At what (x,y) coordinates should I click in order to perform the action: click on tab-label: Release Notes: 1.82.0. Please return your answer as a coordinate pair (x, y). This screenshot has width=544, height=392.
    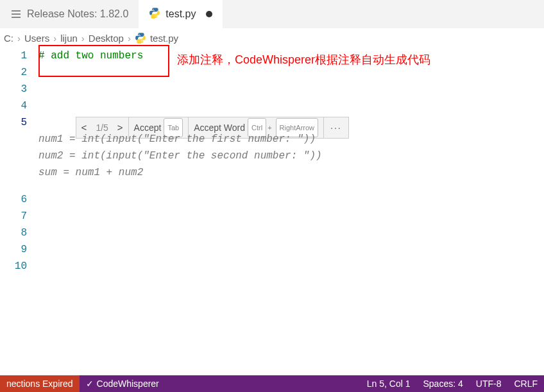
    Looking at the image, I should click on (78, 14).